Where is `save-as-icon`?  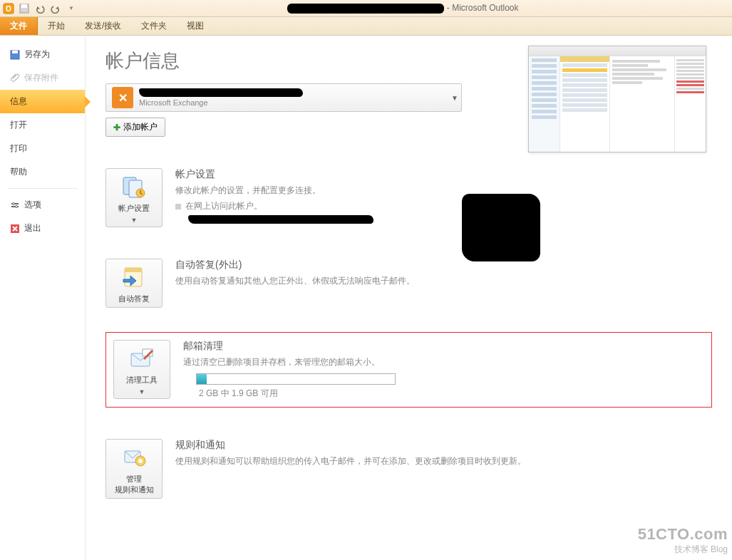
save-as-icon is located at coordinates (15, 55).